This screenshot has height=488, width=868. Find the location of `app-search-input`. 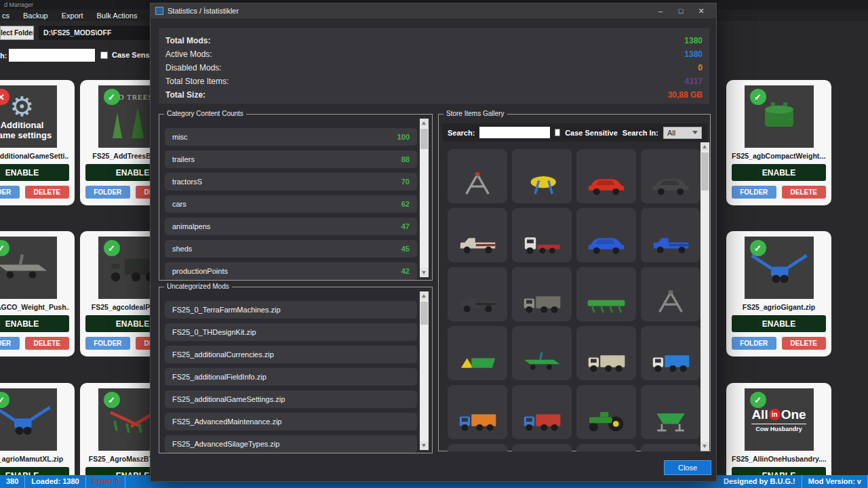

app-search-input is located at coordinates (52, 56).